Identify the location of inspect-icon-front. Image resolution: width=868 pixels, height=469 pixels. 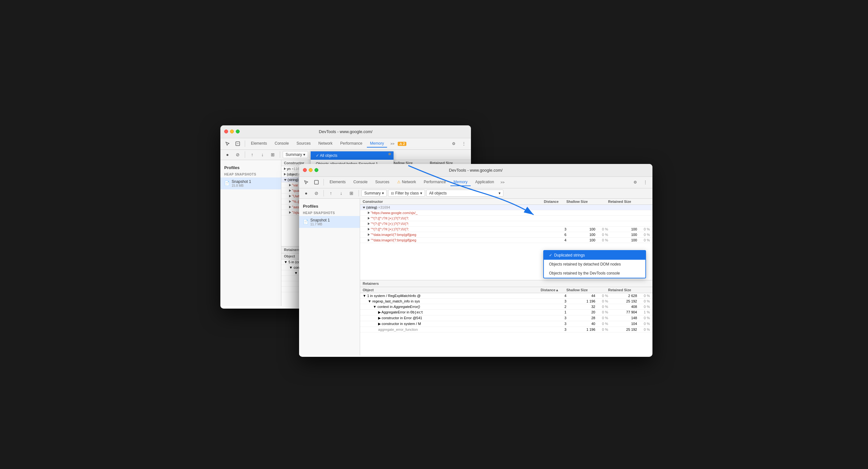
(316, 182).